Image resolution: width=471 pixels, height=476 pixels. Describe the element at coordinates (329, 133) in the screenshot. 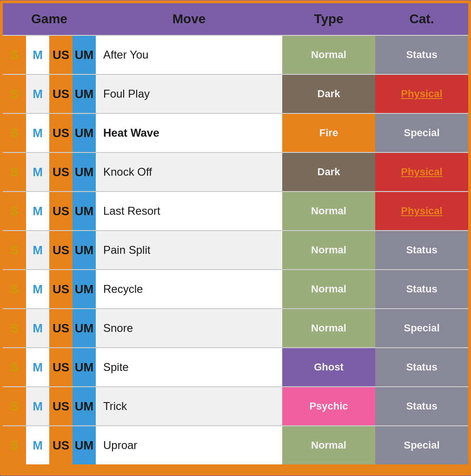

I see `type-cell: Fire` at that location.